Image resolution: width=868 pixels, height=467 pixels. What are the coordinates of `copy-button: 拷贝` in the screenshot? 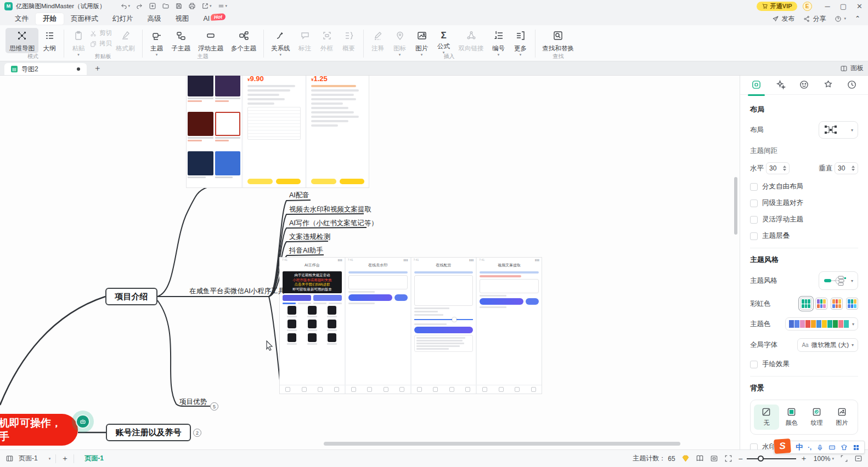 It's located at (101, 44).